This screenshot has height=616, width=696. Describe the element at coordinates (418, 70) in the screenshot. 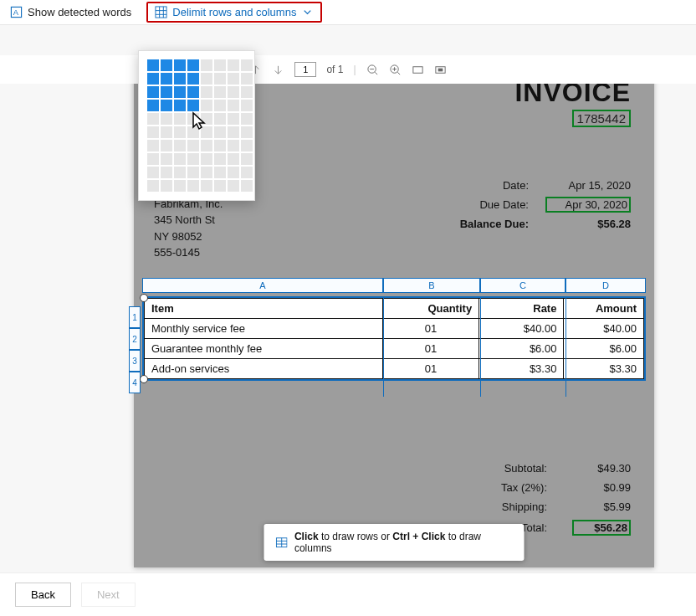

I see `fit-width-icon` at that location.